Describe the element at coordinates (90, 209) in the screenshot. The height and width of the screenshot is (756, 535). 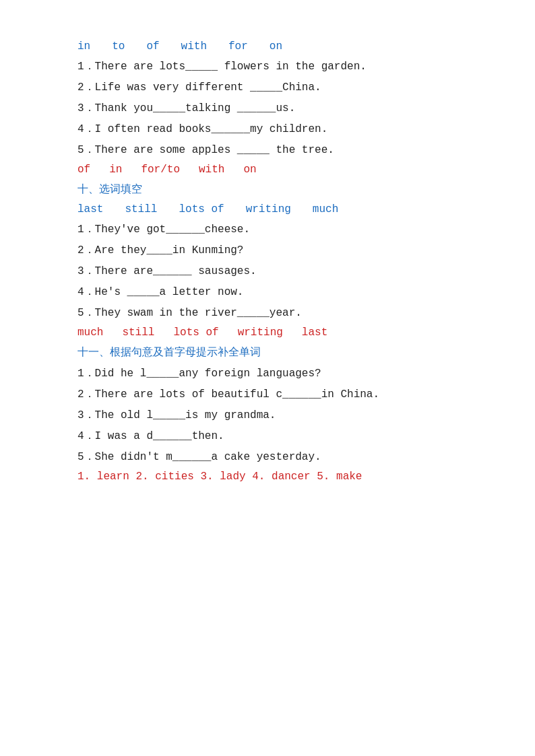
I see `word-last: last` at that location.